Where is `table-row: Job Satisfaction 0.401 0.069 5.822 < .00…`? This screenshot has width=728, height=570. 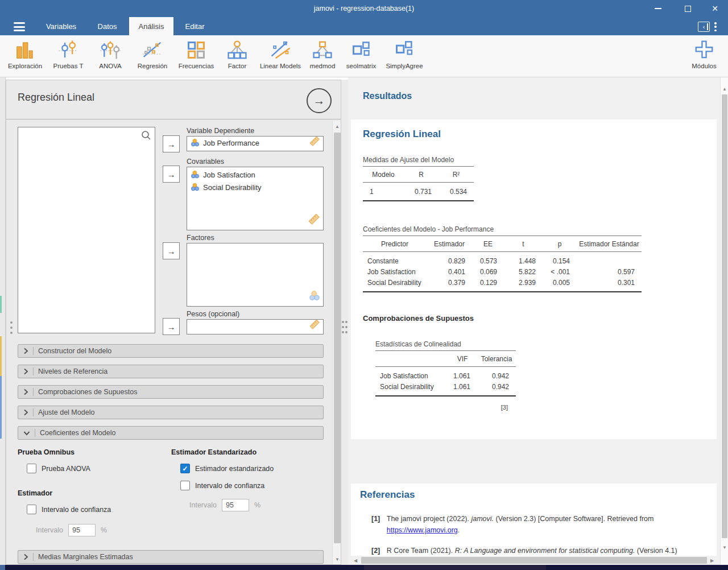 table-row: Job Satisfaction 0.401 0.069 5.822 < .00… is located at coordinates (502, 272).